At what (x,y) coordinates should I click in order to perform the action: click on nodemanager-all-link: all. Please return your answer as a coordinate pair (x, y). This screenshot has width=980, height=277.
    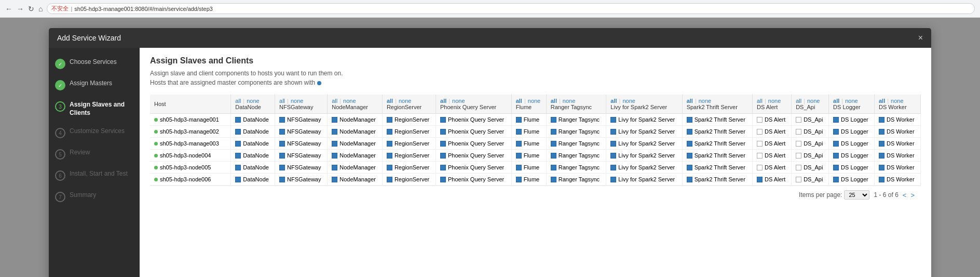
    Looking at the image, I should click on (334, 101).